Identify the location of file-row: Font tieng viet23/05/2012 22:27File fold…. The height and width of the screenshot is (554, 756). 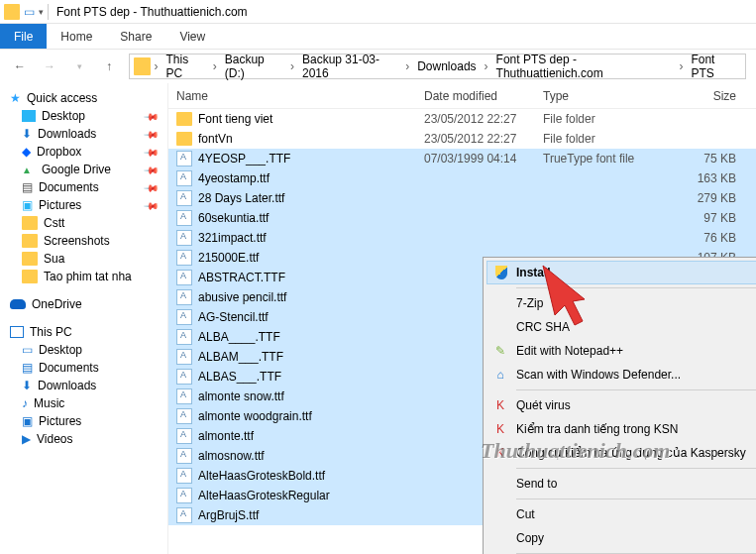
(462, 119).